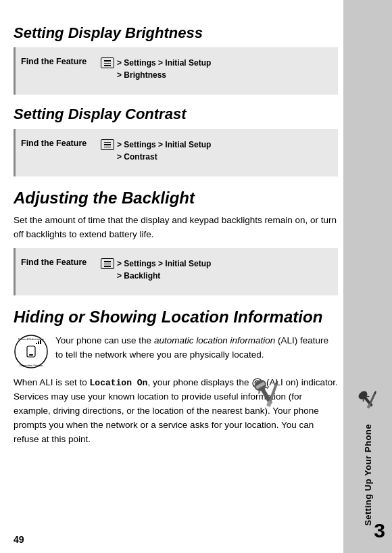  What do you see at coordinates (139, 276) in the screenshot?
I see `path-line2-backlight: > Backlight` at bounding box center [139, 276].